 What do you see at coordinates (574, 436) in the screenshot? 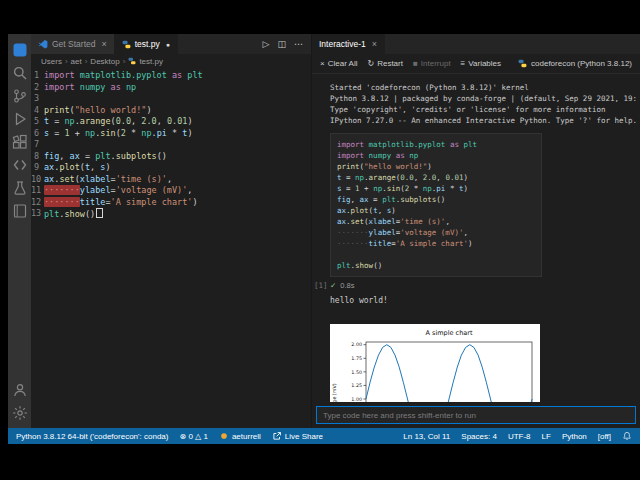
I see `language-mode: Python` at bounding box center [574, 436].